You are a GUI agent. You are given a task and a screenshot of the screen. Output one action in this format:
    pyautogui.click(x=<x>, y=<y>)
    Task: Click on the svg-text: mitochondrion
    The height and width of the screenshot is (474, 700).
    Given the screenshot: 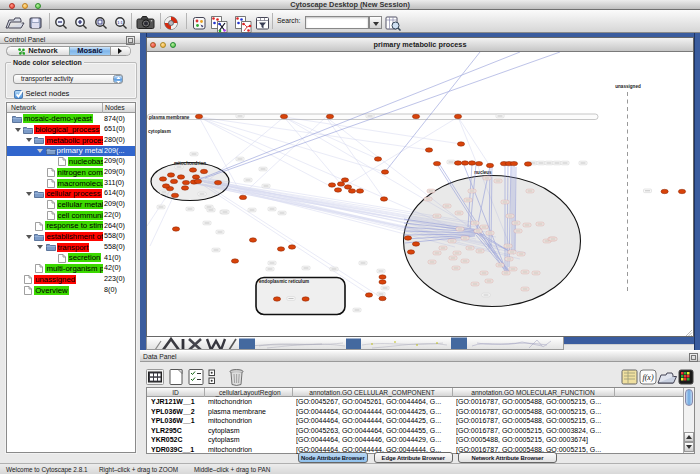 What is the action you would take?
    pyautogui.click(x=190, y=162)
    